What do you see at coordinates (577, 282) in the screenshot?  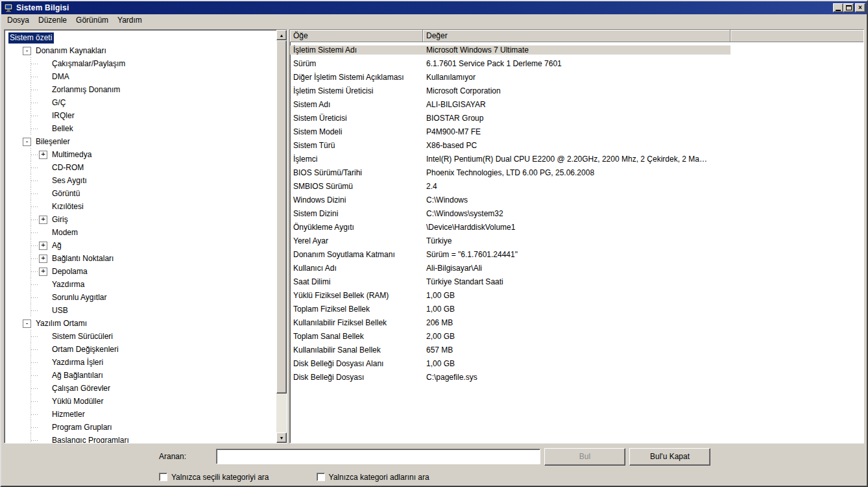 I see `table-row: Saat DilimiTürkiye Standart Saati` at bounding box center [577, 282].